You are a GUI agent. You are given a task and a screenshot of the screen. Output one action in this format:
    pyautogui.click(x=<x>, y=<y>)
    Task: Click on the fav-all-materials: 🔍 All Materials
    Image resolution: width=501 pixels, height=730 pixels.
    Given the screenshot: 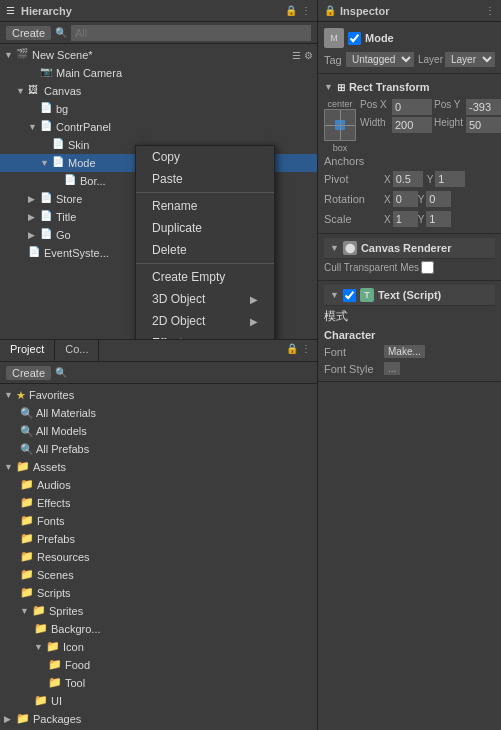 What is the action you would take?
    pyautogui.click(x=158, y=413)
    